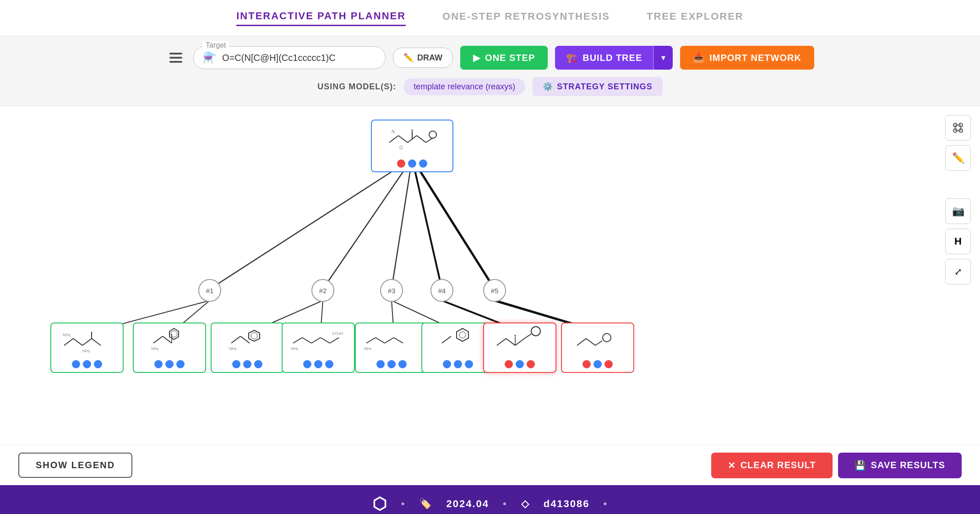 This screenshot has height=514, width=980. Describe the element at coordinates (401, 164) in the screenshot. I see `dot-red` at that location.